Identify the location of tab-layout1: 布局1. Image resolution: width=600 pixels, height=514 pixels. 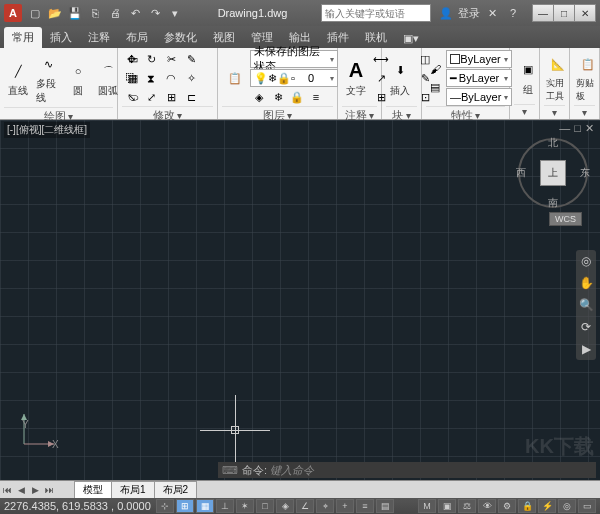
(133, 490).